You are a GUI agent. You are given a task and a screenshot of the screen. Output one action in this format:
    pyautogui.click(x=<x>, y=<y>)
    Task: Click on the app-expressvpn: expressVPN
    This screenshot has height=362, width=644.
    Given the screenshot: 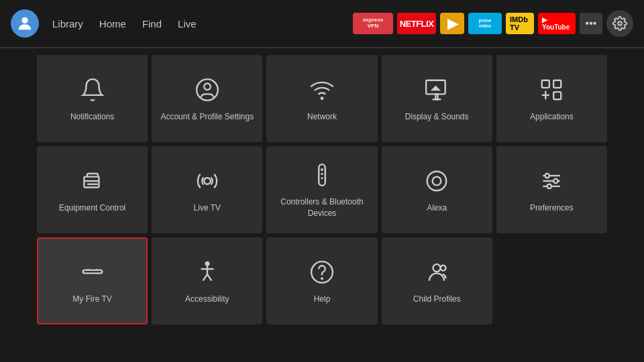 What is the action you would take?
    pyautogui.click(x=373, y=23)
    